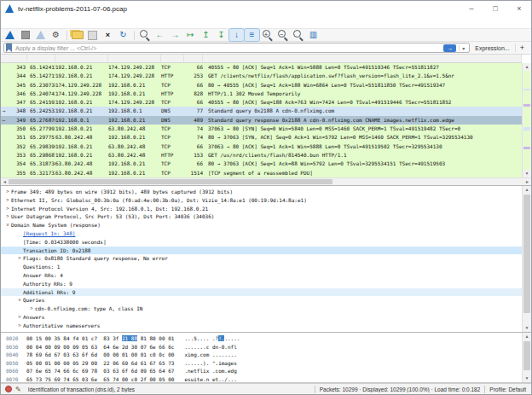 Image resolution: width=532 pixels, height=395 pixels. What do you see at coordinates (261, 67) in the screenshot?
I see `packet-row: 343 65.142415 192.168.0.21 174.129.249.2…` at bounding box center [261, 67].